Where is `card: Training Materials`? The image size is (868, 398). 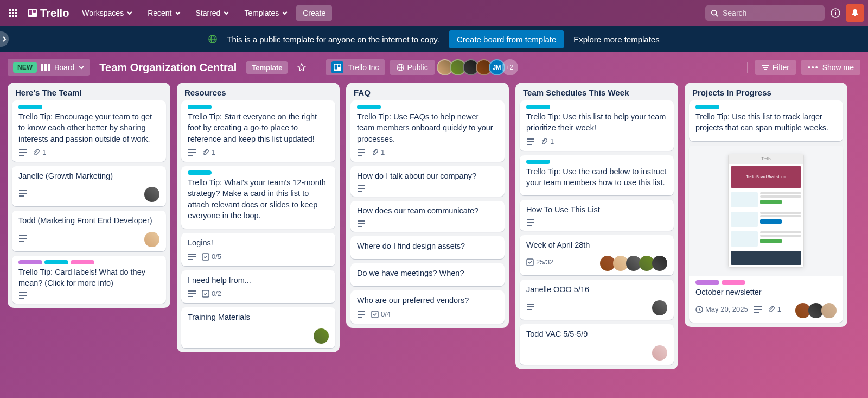 card: Training Materials is located at coordinates (258, 327).